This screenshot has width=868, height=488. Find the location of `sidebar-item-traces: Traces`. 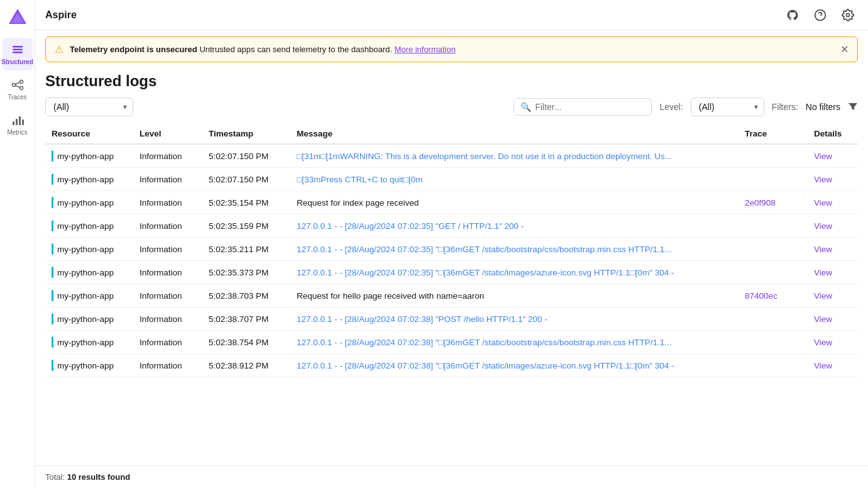

sidebar-item-traces: Traces is located at coordinates (18, 89).